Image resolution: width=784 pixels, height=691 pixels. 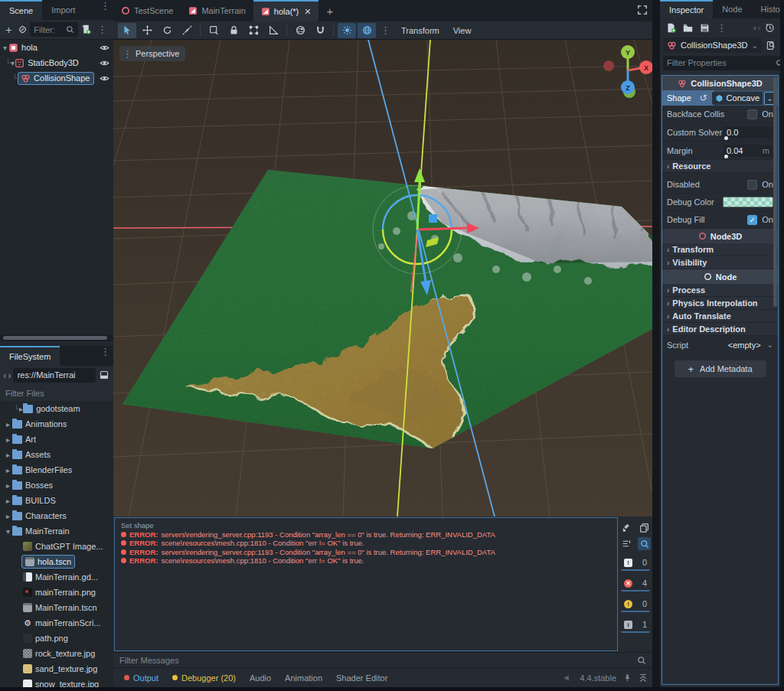 I want to click on fs-item-folder: ▸Assets, so click(x=57, y=455).